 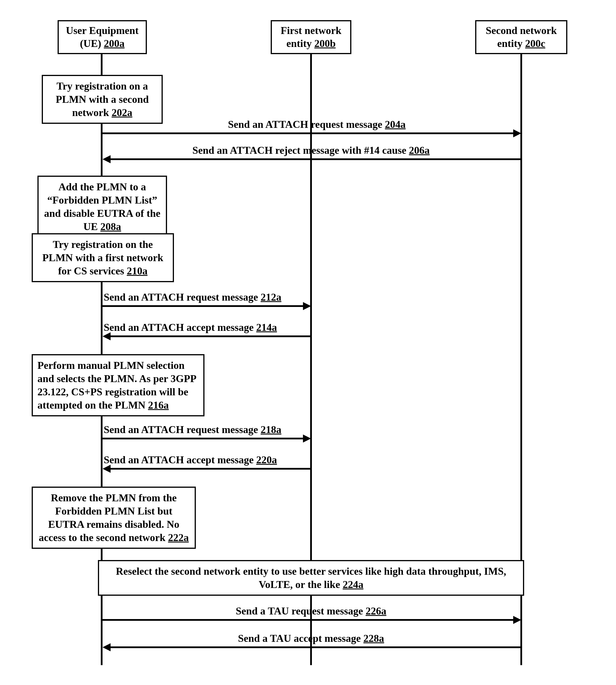 What do you see at coordinates (178, 537) in the screenshot?
I see `step-222a-ref: 222a` at bounding box center [178, 537].